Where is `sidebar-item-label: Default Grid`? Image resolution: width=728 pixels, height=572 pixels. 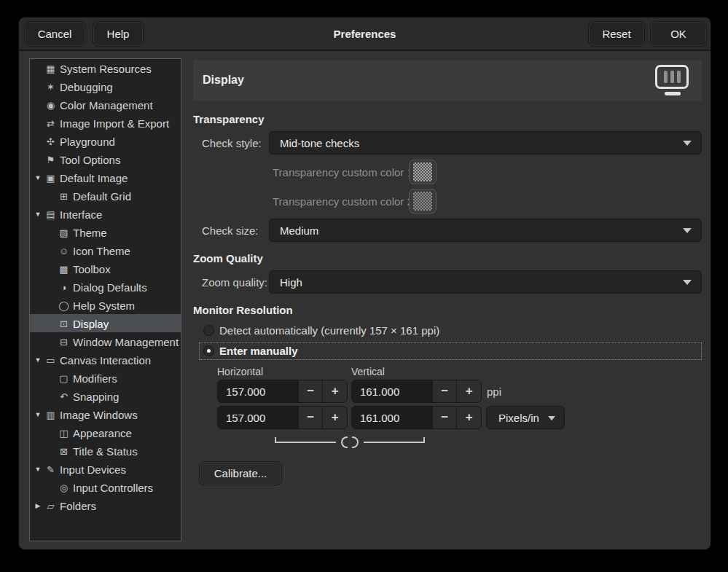 sidebar-item-label: Default Grid is located at coordinates (102, 195).